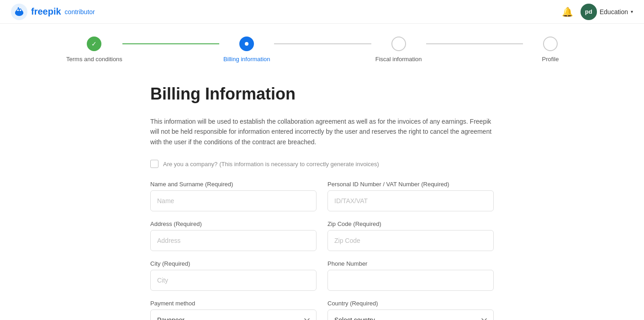 This screenshot has width=644, height=320. What do you see at coordinates (322, 12) in the screenshot?
I see `header: freepik contributor 🔔 pd Education ▾` at bounding box center [322, 12].